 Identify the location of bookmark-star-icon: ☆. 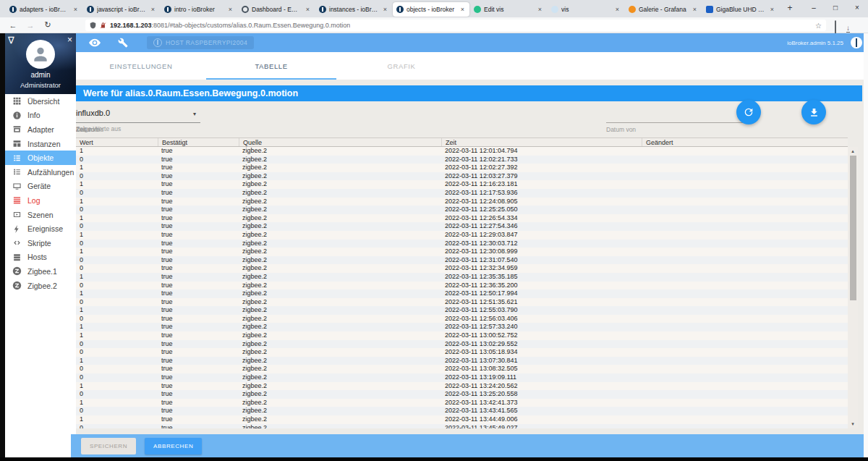
(819, 26).